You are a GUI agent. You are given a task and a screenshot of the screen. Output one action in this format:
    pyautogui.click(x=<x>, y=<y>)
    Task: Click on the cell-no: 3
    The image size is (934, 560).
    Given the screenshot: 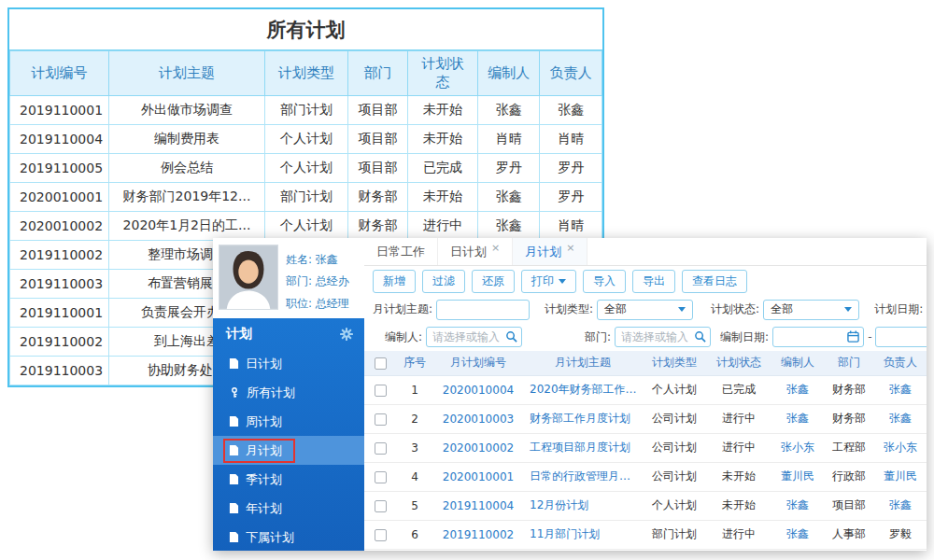 What is the action you would take?
    pyautogui.click(x=415, y=448)
    